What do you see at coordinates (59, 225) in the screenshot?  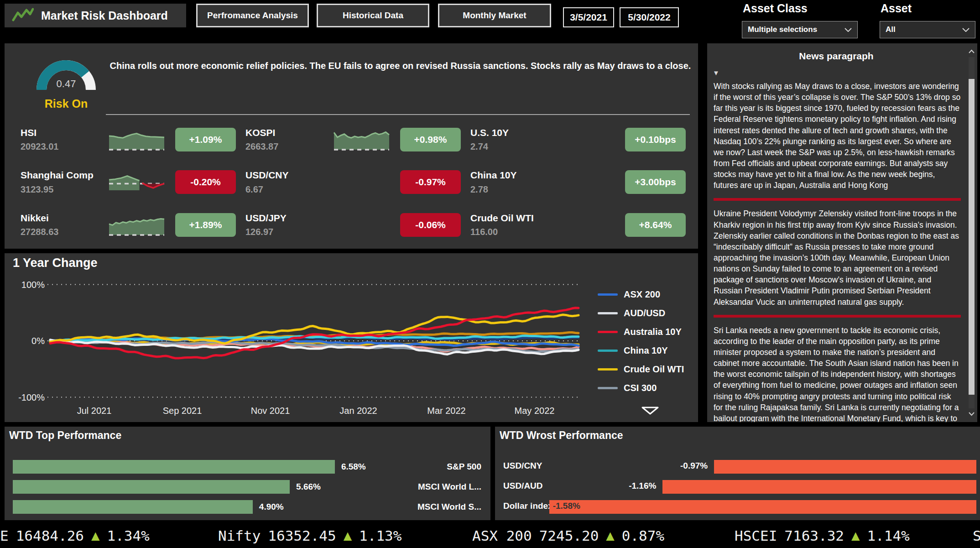 I see `tile-info: Nikkei27288.63` at bounding box center [59, 225].